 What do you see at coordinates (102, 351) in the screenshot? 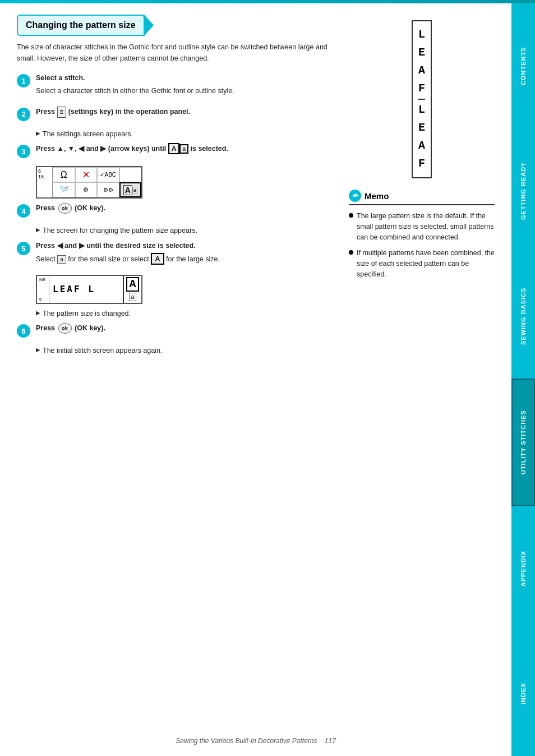
I see `step-6-result-text: The initial stitch screen appears again.` at bounding box center [102, 351].